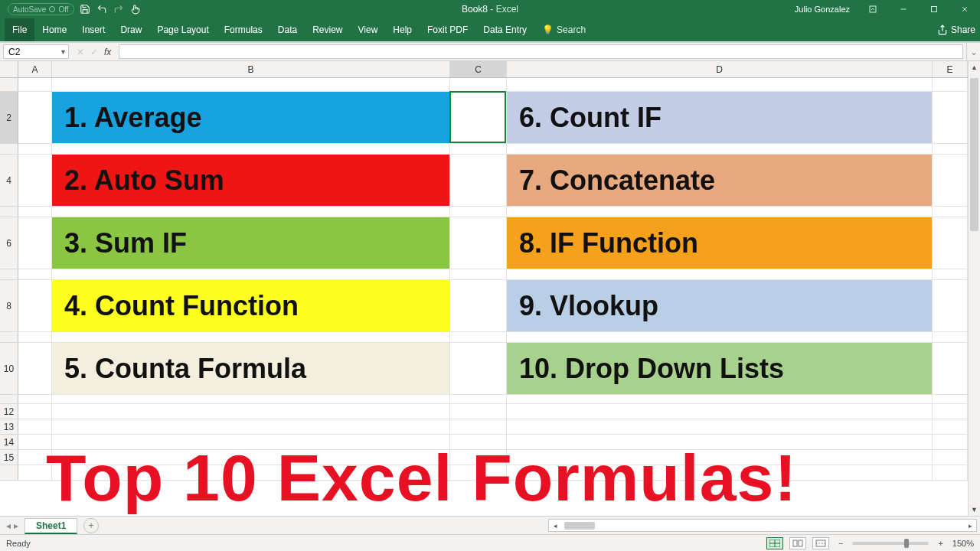 Image resolution: width=980 pixels, height=551 pixels. Describe the element at coordinates (720, 118) in the screenshot. I see `cell: 6. Count IF` at that location.